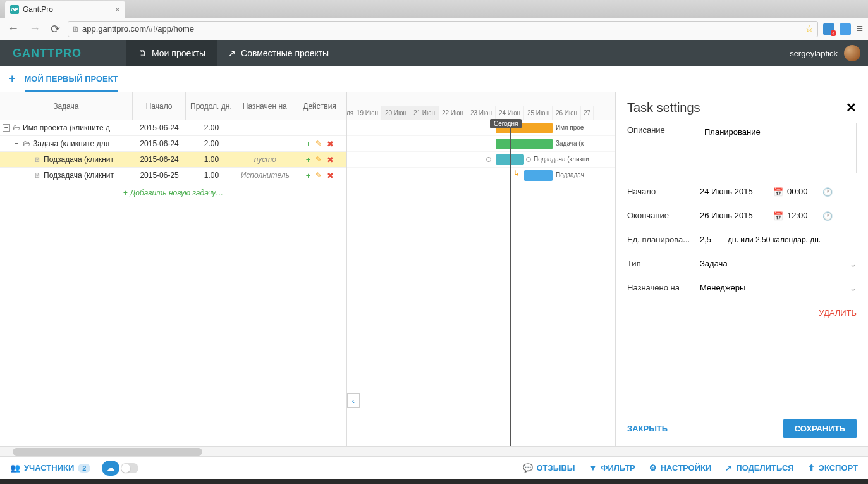 This screenshot has height=484, width=868. Describe the element at coordinates (556, 468) in the screenshot. I see `label: ОТЗЫВЫ` at that location.